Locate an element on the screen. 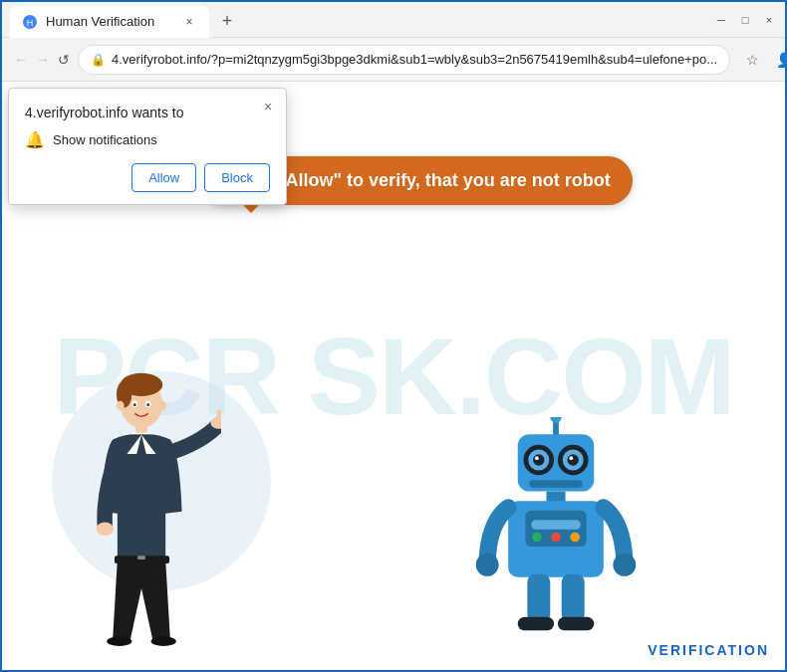 This screenshot has height=672, width=787. person-svg is located at coordinates (141, 507).